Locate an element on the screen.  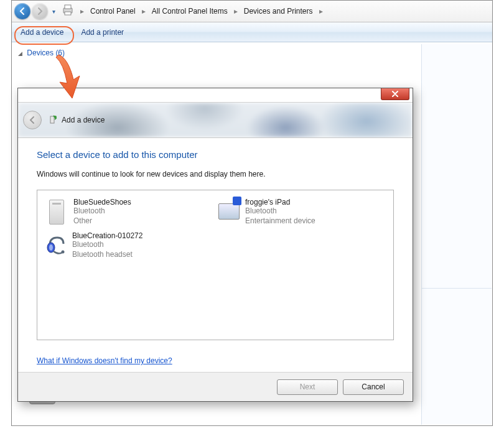
computer-tower-icon is located at coordinates (57, 212).